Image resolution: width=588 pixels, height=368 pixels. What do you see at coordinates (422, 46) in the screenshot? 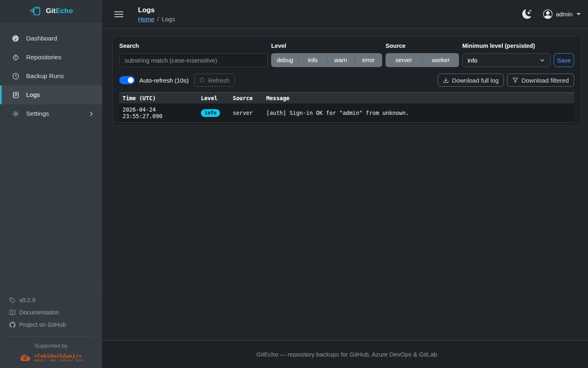
I see `source-label: Source` at bounding box center [422, 46].